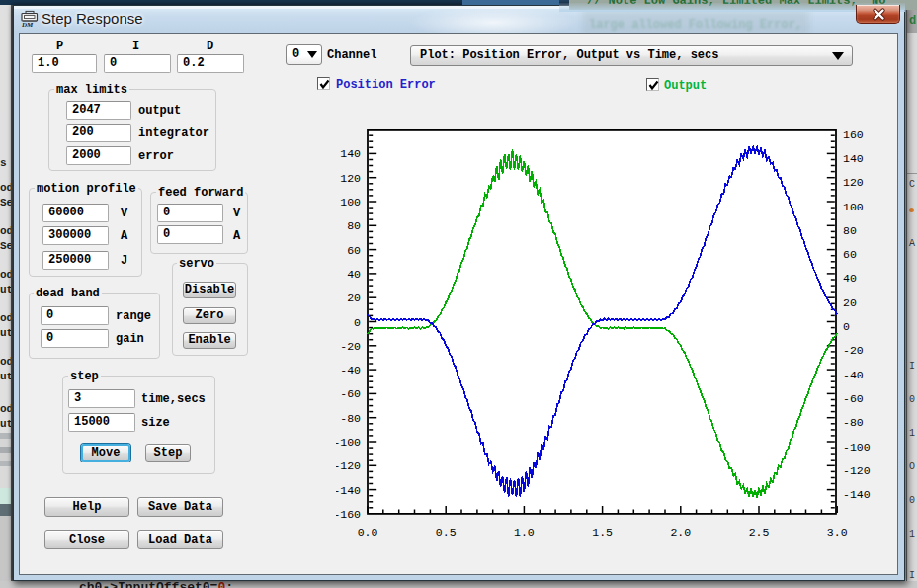 Image resolution: width=917 pixels, height=588 pixels. I want to click on svg-text: DM, so click(28, 24).